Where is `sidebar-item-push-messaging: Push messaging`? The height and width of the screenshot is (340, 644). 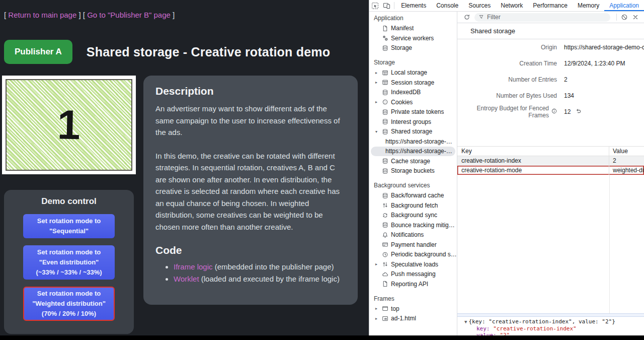 sidebar-item-push-messaging: Push messaging is located at coordinates (413, 275).